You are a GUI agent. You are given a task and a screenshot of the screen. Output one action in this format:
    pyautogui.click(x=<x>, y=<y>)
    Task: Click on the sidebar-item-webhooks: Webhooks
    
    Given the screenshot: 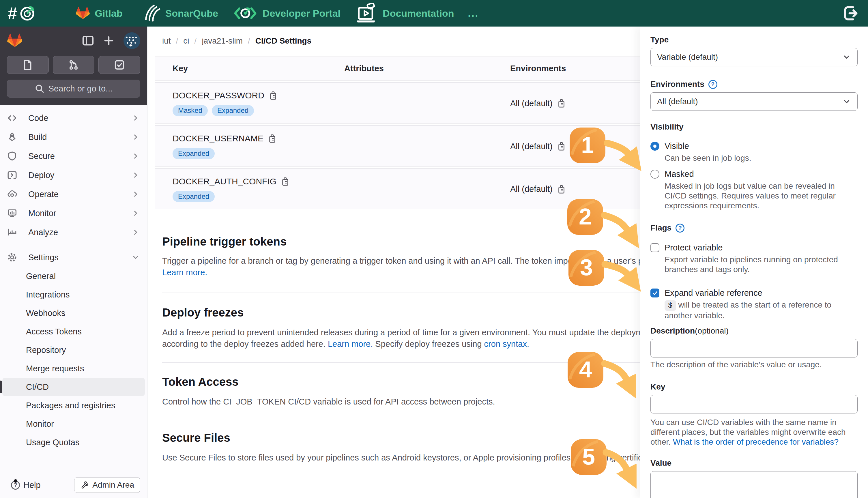 What is the action you would take?
    pyautogui.click(x=74, y=313)
    